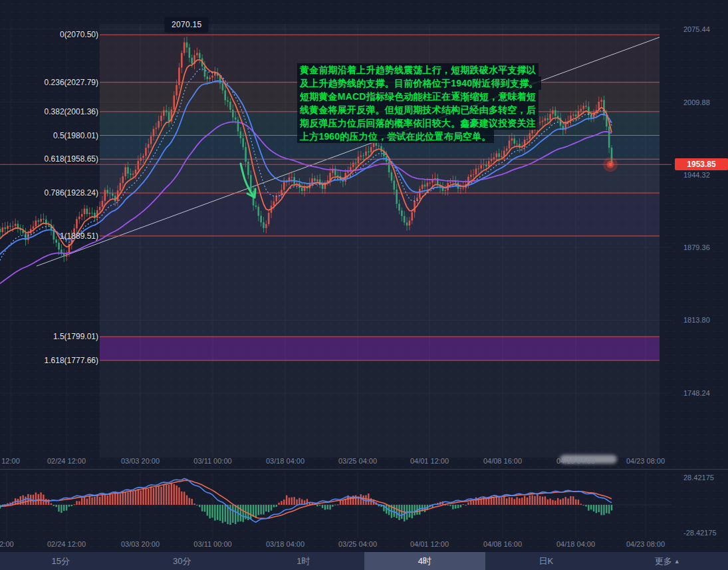 The image size is (728, 570). I want to click on price-tick-label: 1879.36, so click(697, 247).